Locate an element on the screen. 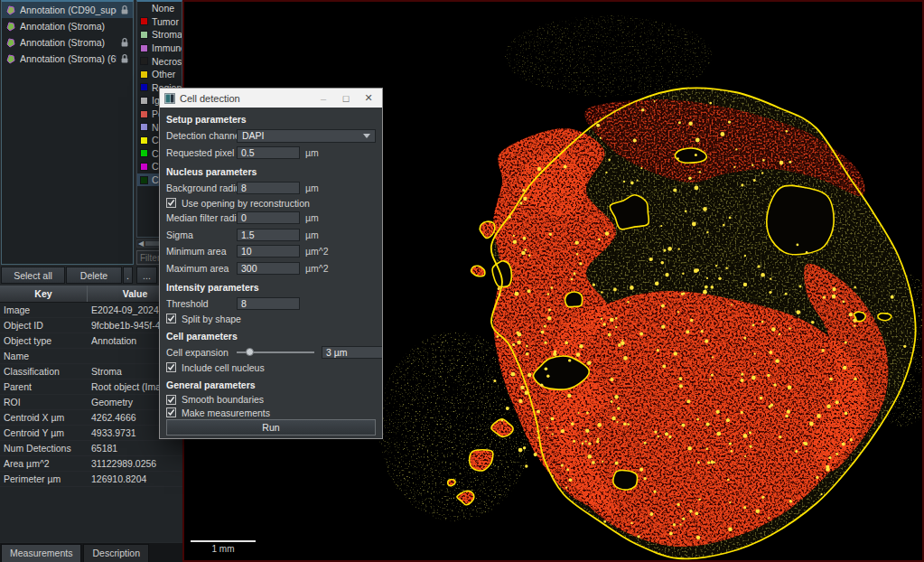  checkbox-row: Make measurements is located at coordinates (271, 414).